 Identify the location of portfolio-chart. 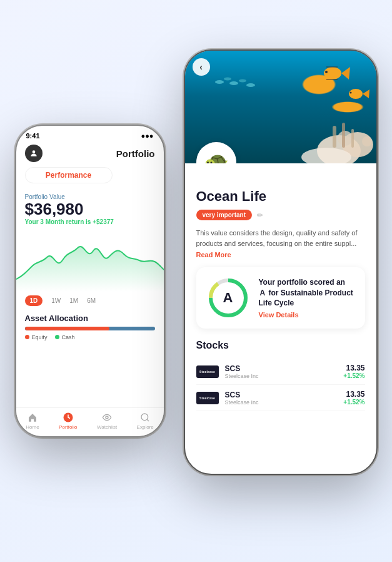
(90, 260).